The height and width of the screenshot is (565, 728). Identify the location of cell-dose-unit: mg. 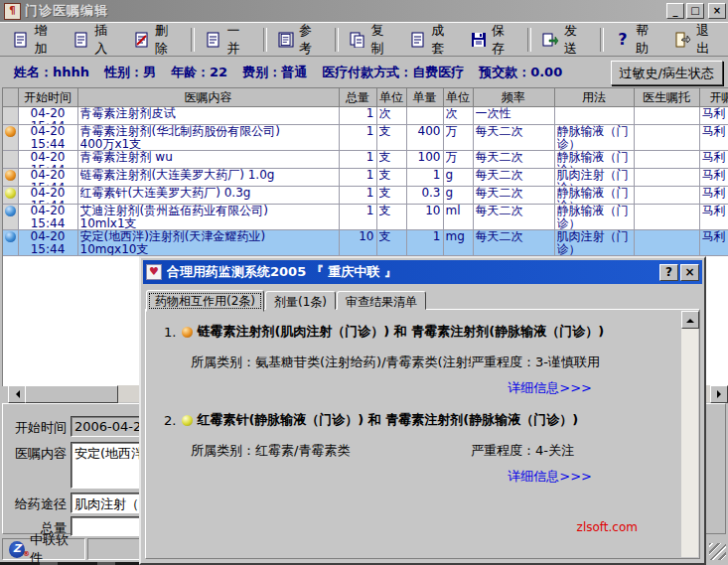
(458, 243).